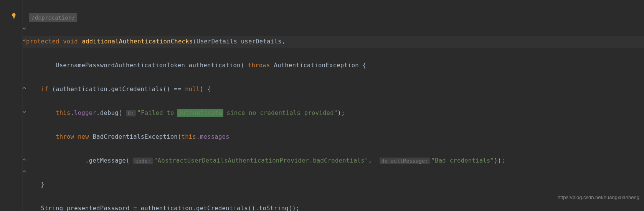 The image size is (644, 211). I want to click on string: "Bad credentials", so click(462, 161).